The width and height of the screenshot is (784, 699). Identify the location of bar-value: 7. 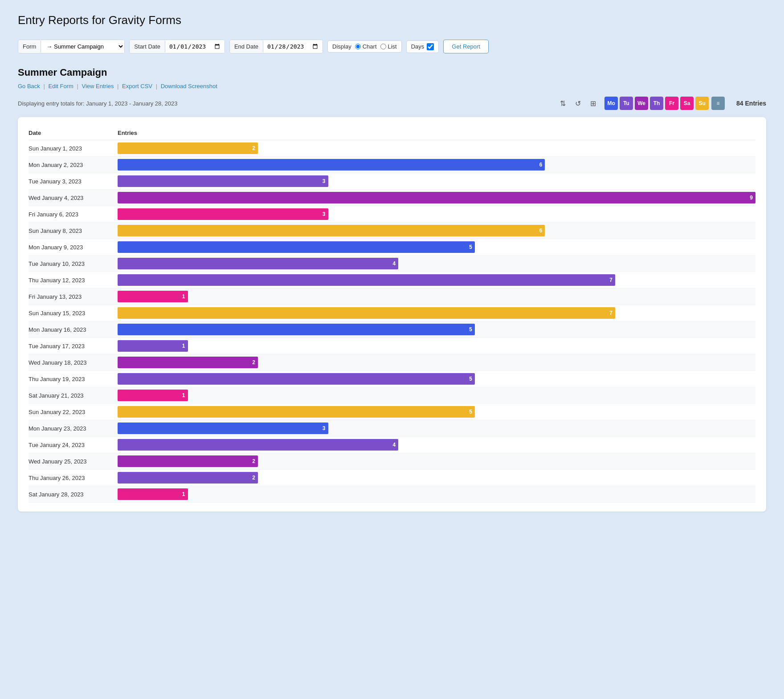
(611, 313).